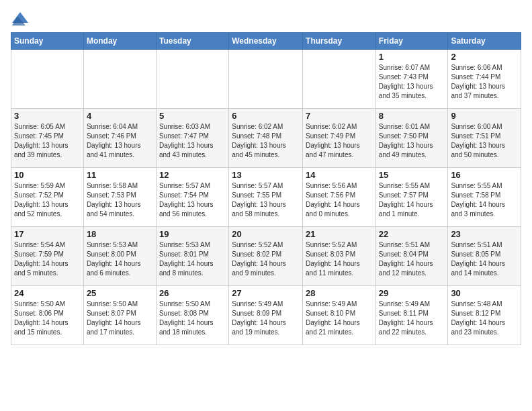 The height and width of the screenshot is (411, 532). Describe the element at coordinates (266, 138) in the screenshot. I see `calendar-cell: 6Sunrise: 6:02 AM Sunset: 7:48 PM Daylig…` at that location.